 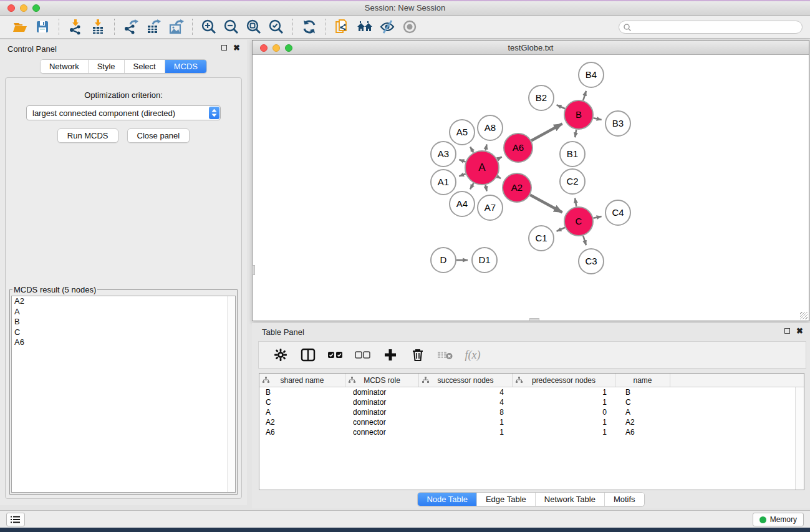 I want to click on new-network-from-file-icon, so click(x=342, y=27).